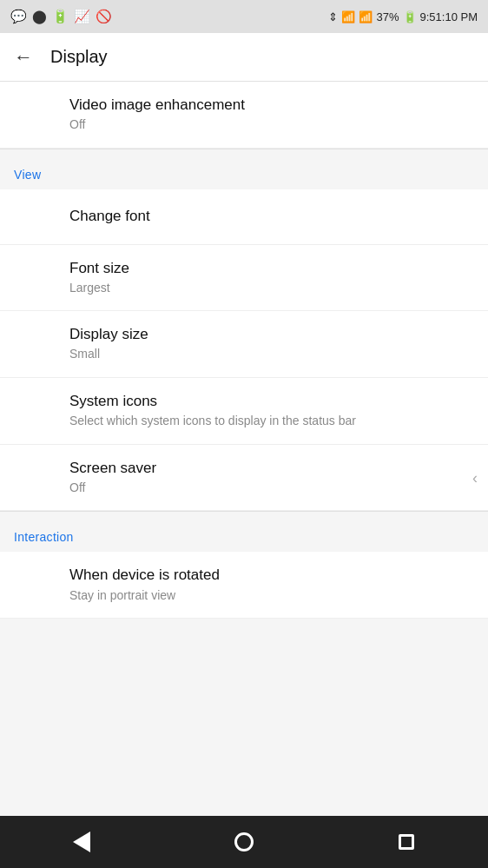 The height and width of the screenshot is (868, 488). What do you see at coordinates (244, 17) in the screenshot?
I see `status-bar: 💬 ⬤ 🔋 📈 🚫 ⇕ 📶 📶 37% 🔋 9:51:10 PM` at bounding box center [244, 17].